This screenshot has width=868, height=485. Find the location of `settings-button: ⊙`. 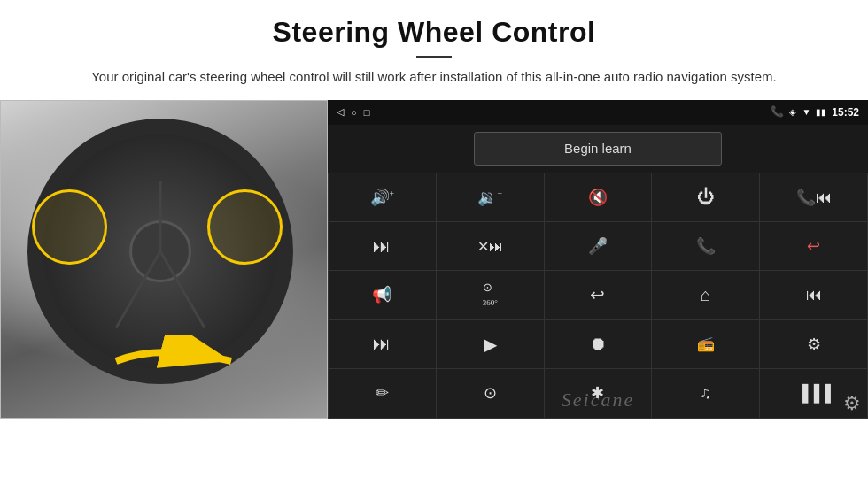

settings-button: ⊙ is located at coordinates (491, 393).